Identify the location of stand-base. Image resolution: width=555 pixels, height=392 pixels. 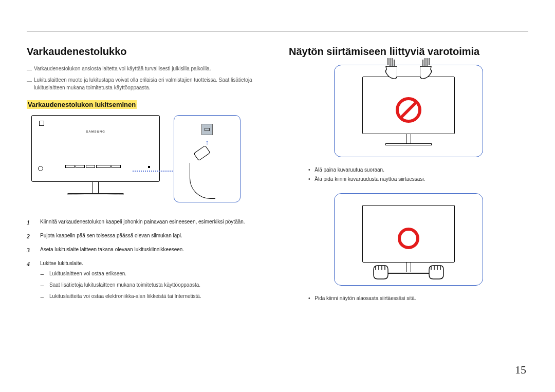
(96, 194).